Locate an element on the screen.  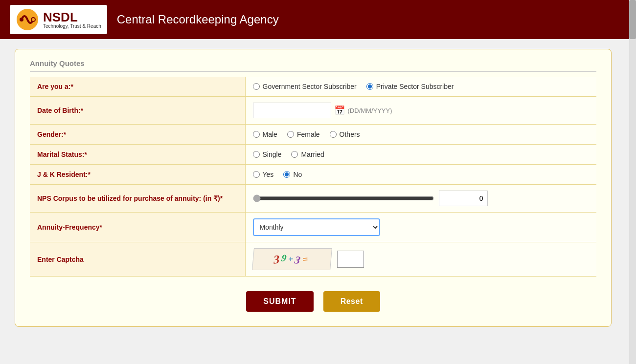
corpus-row: NPS Corpus to be utilized for purchase o… is located at coordinates (313, 198).